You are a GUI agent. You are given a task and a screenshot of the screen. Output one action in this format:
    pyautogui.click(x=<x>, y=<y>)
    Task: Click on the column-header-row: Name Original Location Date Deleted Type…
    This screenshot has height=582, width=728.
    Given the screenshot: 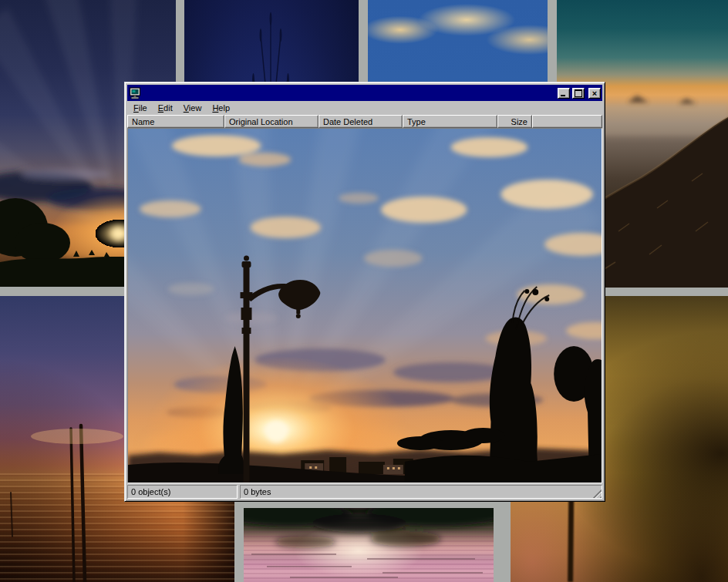 What is the action you would take?
    pyautogui.click(x=365, y=122)
    